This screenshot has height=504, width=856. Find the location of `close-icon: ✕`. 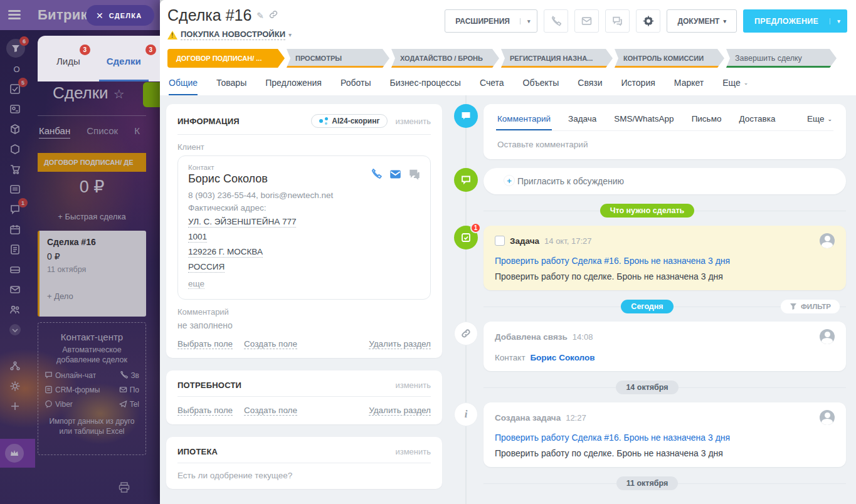

close-icon: ✕ is located at coordinates (100, 16).